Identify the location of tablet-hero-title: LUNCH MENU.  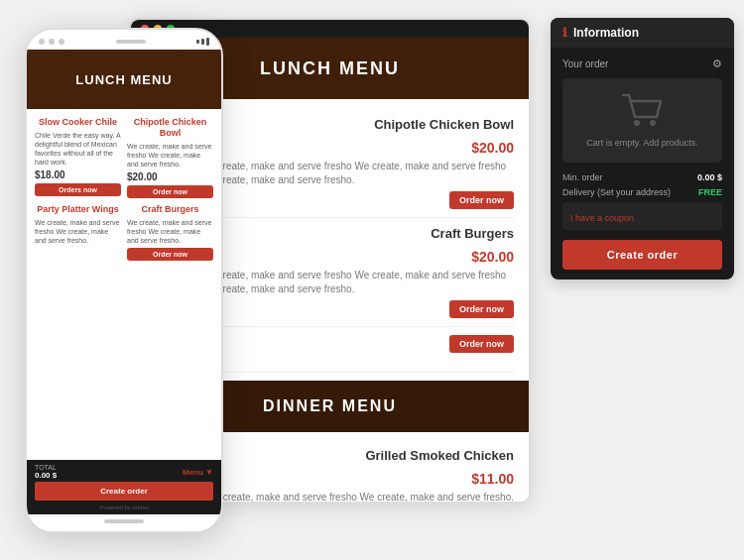
(329, 69).